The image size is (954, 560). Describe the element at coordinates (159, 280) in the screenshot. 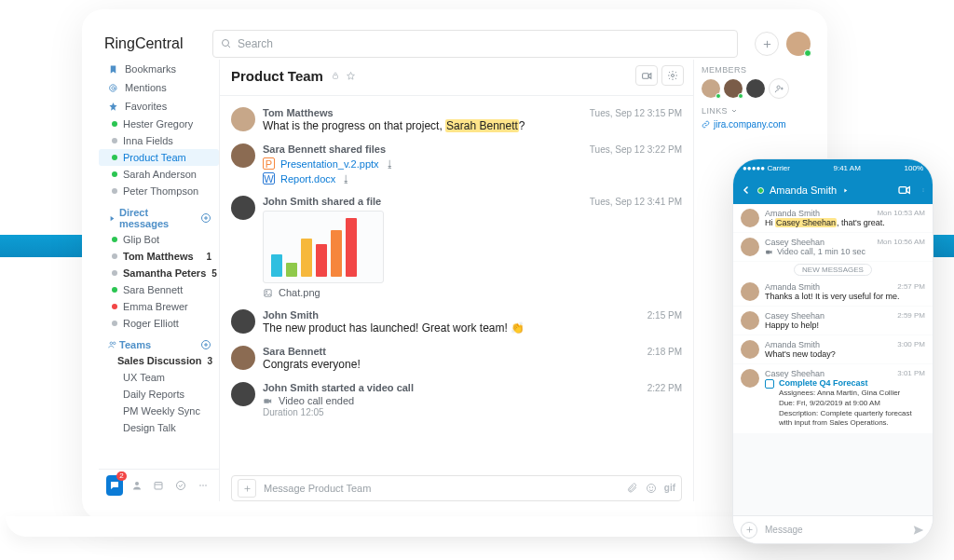

I see `sidebar: Bookmarks Mentions Favorites Hester Greg…` at that location.